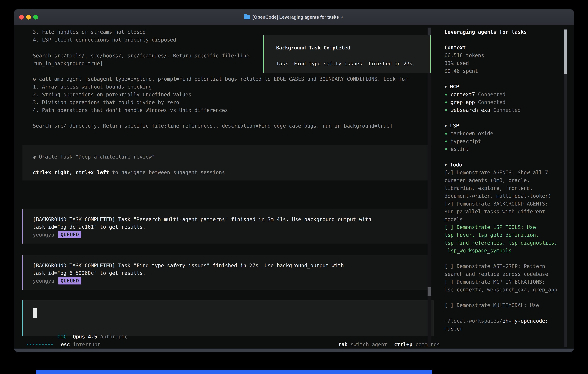  Describe the element at coordinates (503, 165) in the screenshot. I see `todo-section-toggle: ▼ Todo` at that location.